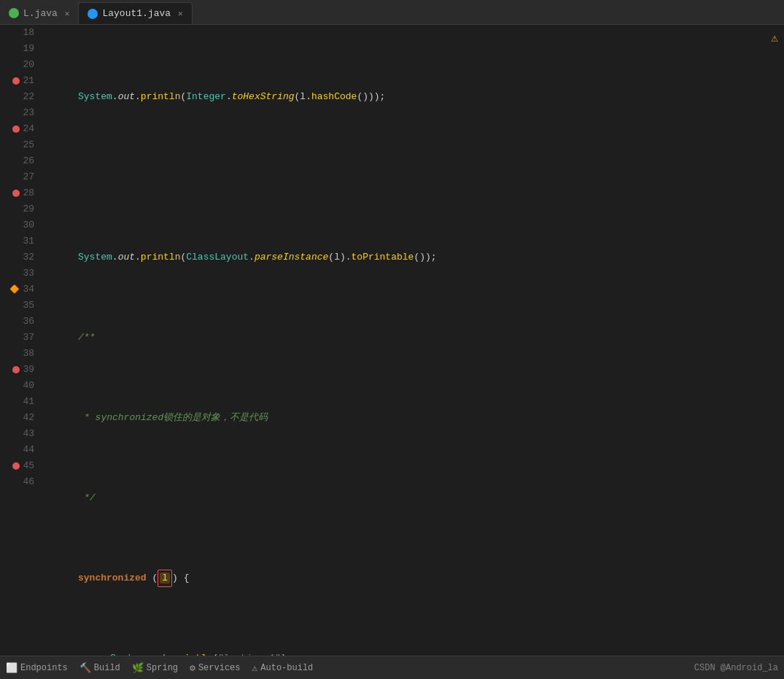 Image resolution: width=784 pixels, height=679 pixels. Describe the element at coordinates (415, 653) in the screenshot. I see `code-line-25: System.out.println("locking 1");` at that location.